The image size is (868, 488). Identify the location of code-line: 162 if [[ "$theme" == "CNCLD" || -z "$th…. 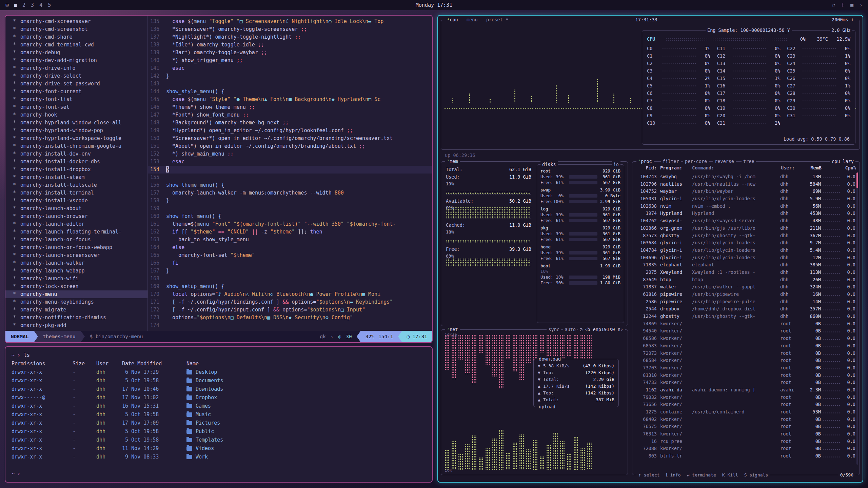
(290, 232).